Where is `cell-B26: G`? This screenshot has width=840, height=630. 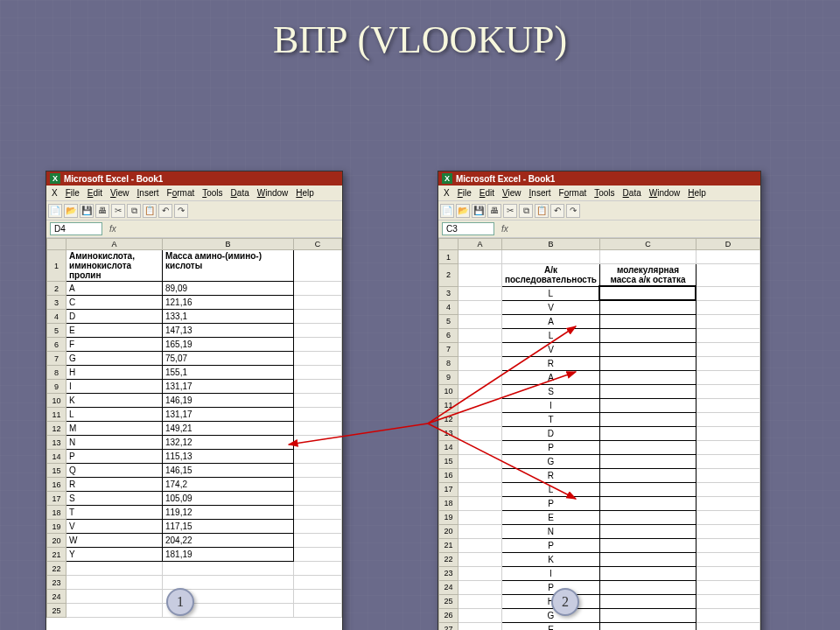 cell-B26: G is located at coordinates (551, 615).